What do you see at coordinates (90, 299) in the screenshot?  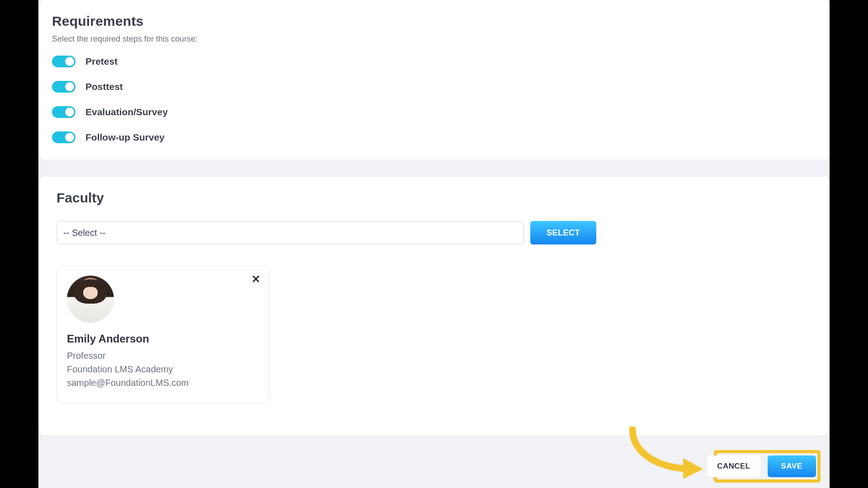 I see `avatar` at bounding box center [90, 299].